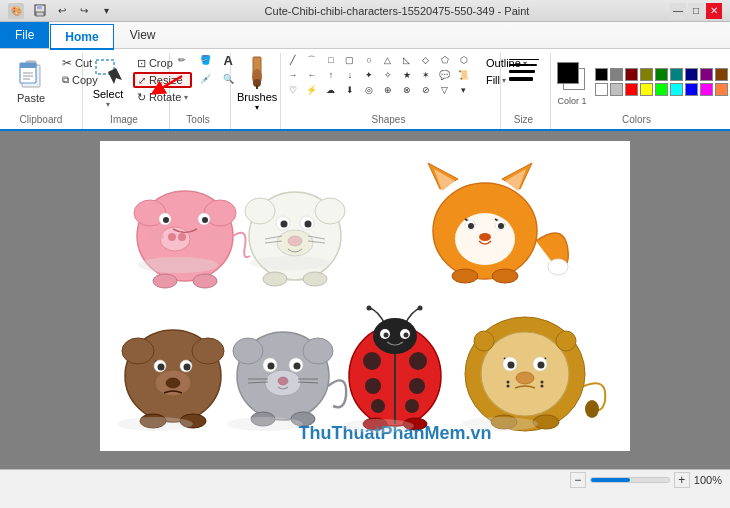  Describe the element at coordinates (106, 11) in the screenshot. I see `dropdown-qa-btn: ▾` at that location.